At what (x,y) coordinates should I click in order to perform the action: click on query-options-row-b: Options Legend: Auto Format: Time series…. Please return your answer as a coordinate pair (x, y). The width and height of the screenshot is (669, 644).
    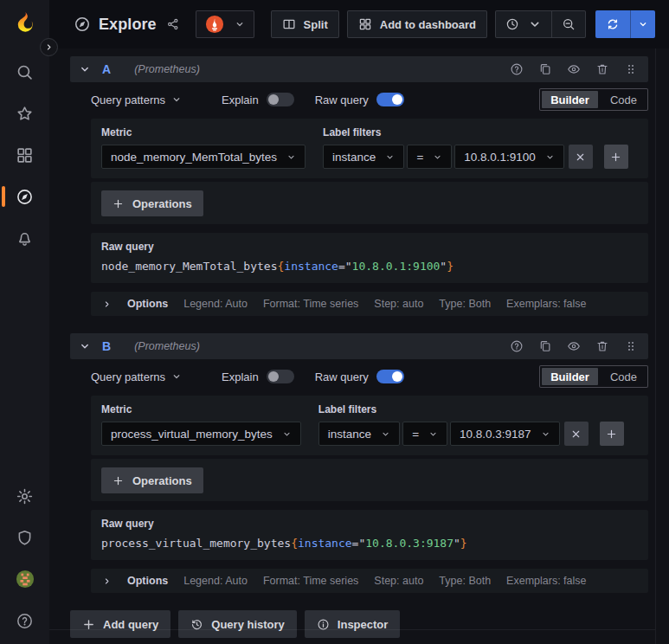
    Looking at the image, I should click on (370, 581).